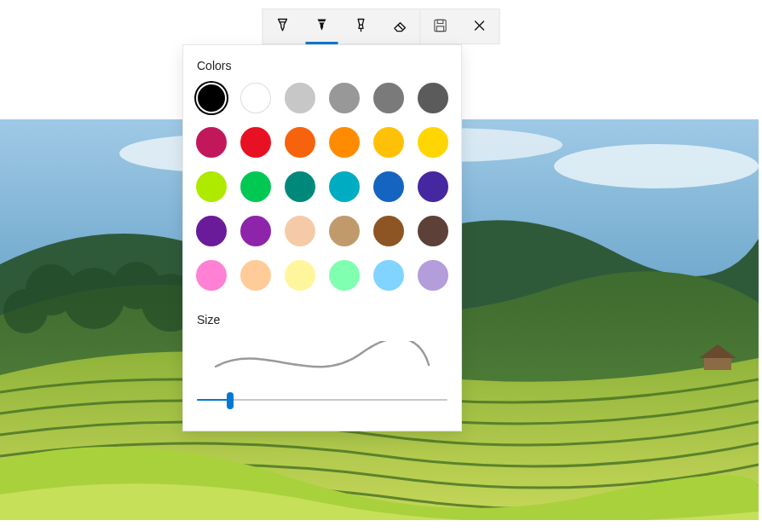 This screenshot has height=532, width=762. Describe the element at coordinates (283, 27) in the screenshot. I see `ballpoint-pen-icon` at that location.